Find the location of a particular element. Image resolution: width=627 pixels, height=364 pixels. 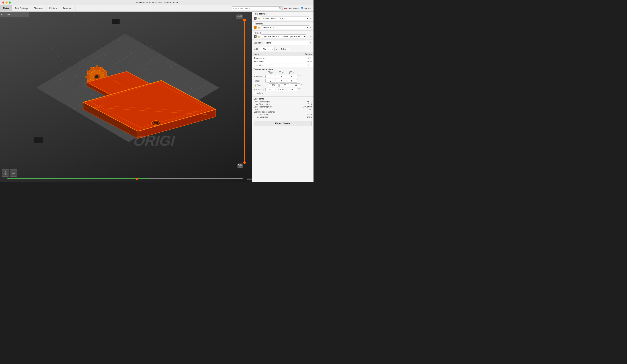

translate-x-input is located at coordinates (270, 77).